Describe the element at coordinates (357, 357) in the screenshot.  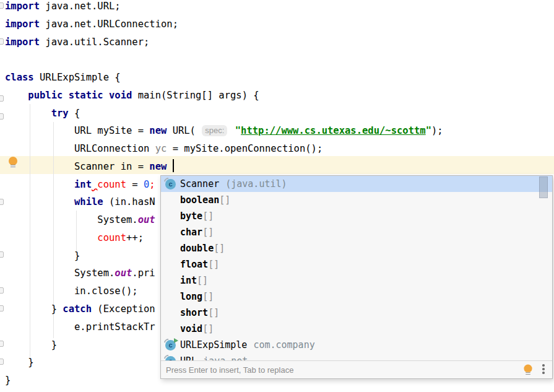
I see `completion-item: cURLjava.net` at that location.